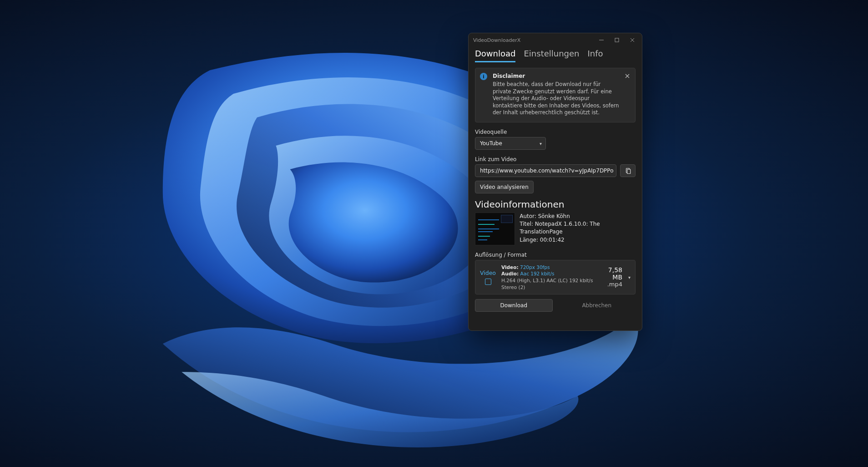 The image size is (868, 467). Describe the element at coordinates (495, 229) in the screenshot. I see `video-thumbnail` at that location.